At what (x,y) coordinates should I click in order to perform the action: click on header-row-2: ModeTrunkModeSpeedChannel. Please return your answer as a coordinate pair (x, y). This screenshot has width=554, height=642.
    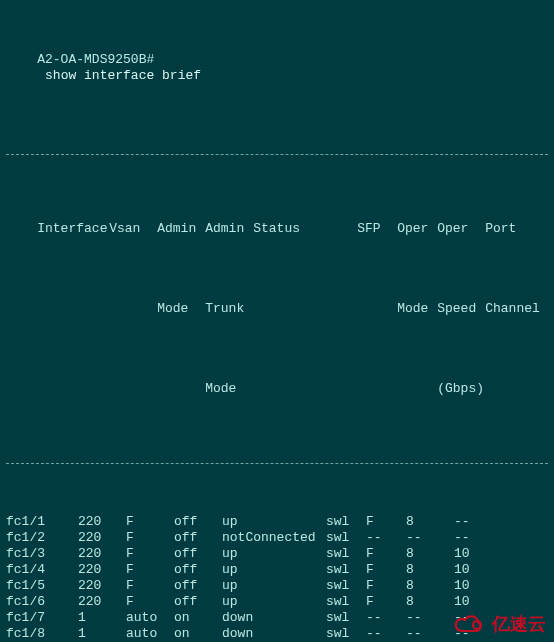
    Looking at the image, I should click on (277, 309).